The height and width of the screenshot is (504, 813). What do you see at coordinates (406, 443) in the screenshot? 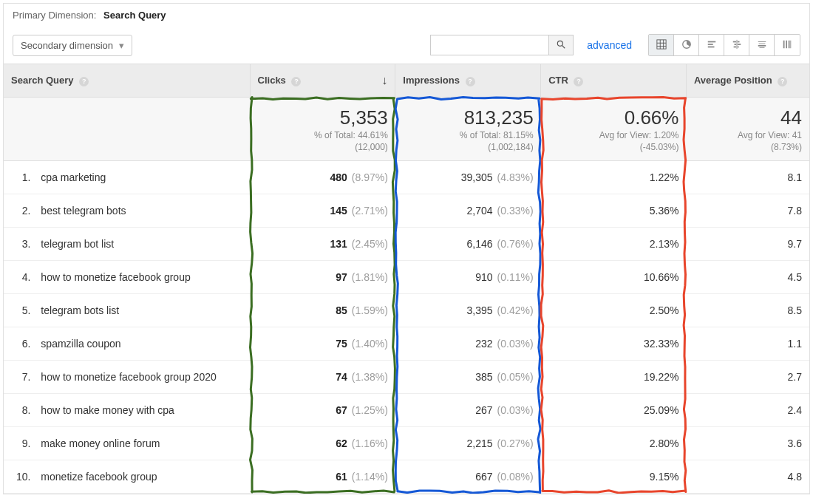
I see `table-row: 9. make money online forum 62(1.16%) 2,2…` at bounding box center [406, 443].